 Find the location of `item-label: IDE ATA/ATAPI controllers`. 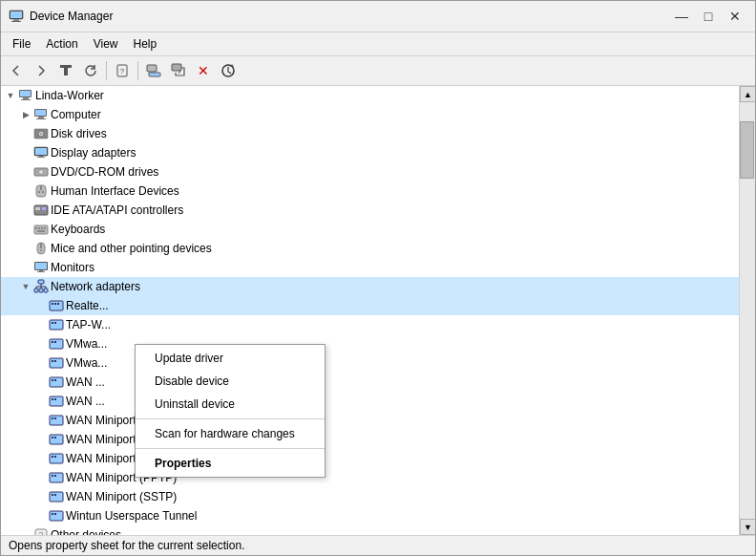

item-label: IDE ATA/ATAPI controllers is located at coordinates (116, 210).